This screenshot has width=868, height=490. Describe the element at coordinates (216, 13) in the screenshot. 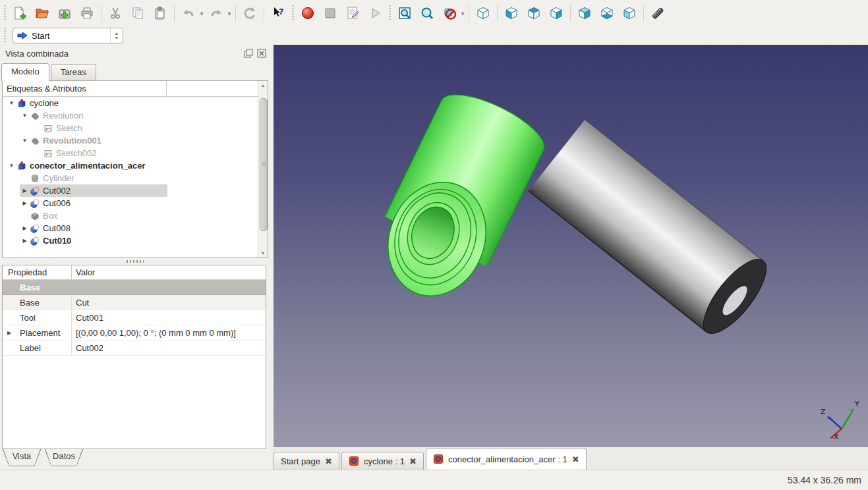

I see `redo-button` at that location.